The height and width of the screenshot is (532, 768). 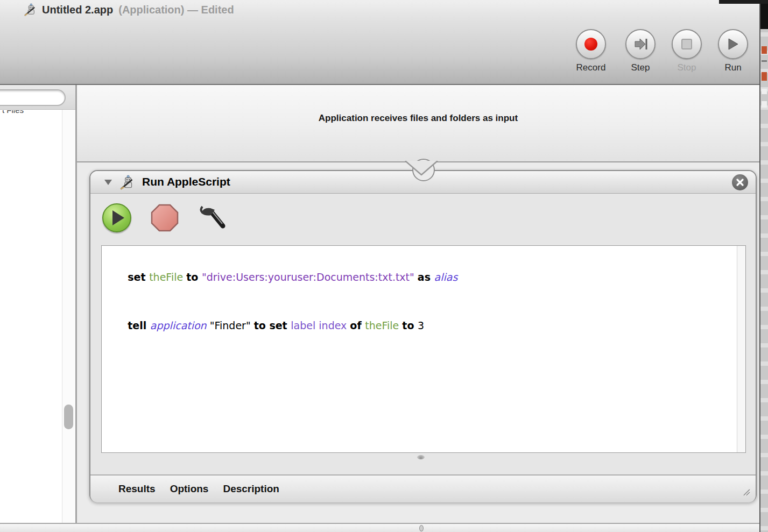 What do you see at coordinates (30, 10) in the screenshot?
I see `automator-robot-icon` at bounding box center [30, 10].